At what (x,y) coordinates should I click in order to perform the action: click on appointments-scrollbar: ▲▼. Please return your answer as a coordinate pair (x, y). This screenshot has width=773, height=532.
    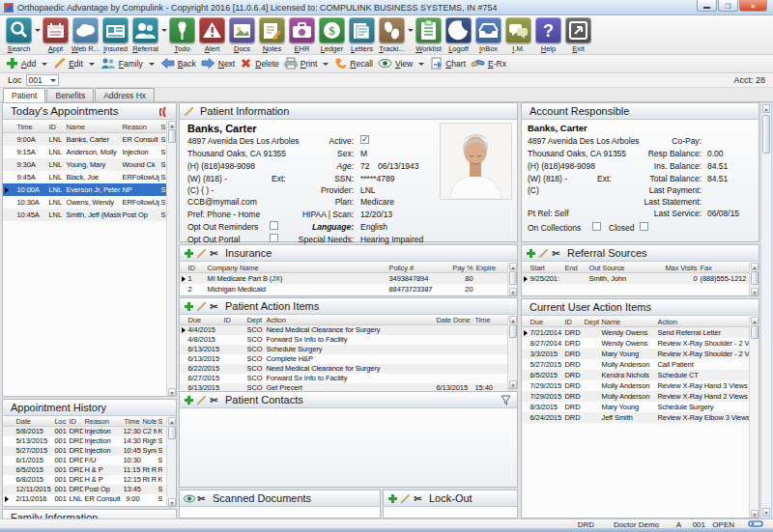
    Looking at the image, I should click on (171, 259).